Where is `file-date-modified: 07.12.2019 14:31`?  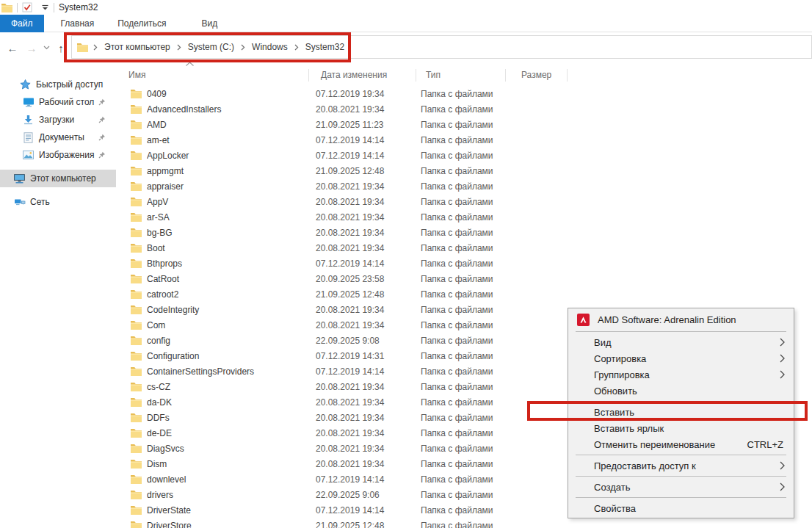
file-date-modified: 07.12.2019 14:31 is located at coordinates (369, 356).